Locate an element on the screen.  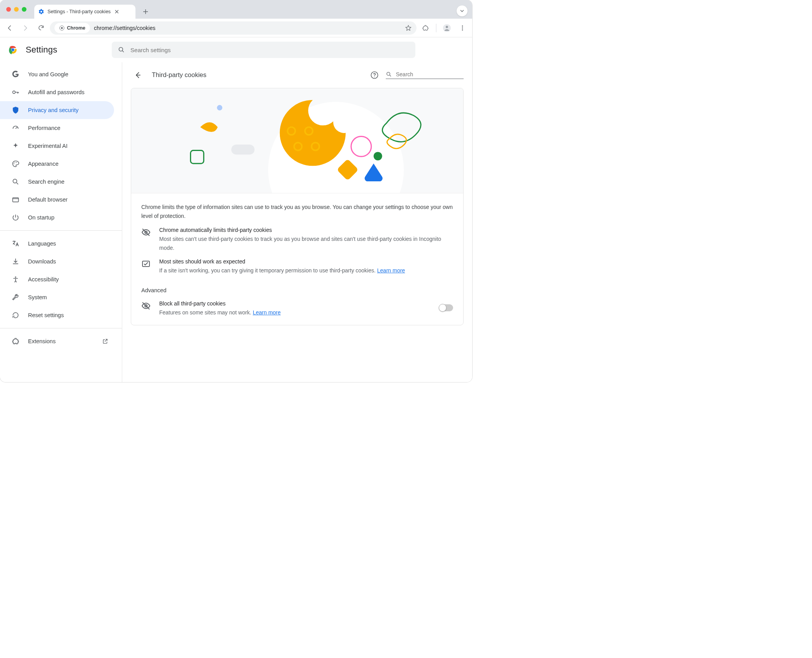
reset-icon is located at coordinates (16, 315).